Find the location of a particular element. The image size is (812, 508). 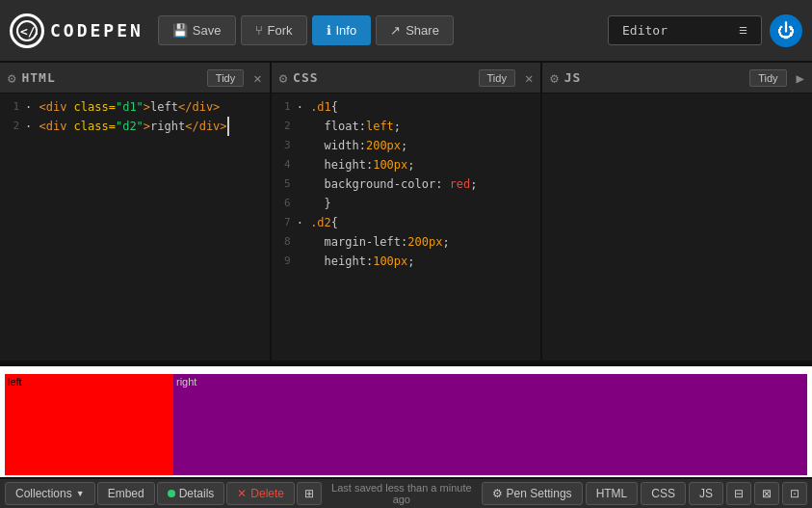

html-code-line-2: · <div class="d2">right</div>​ is located at coordinates (145, 126).